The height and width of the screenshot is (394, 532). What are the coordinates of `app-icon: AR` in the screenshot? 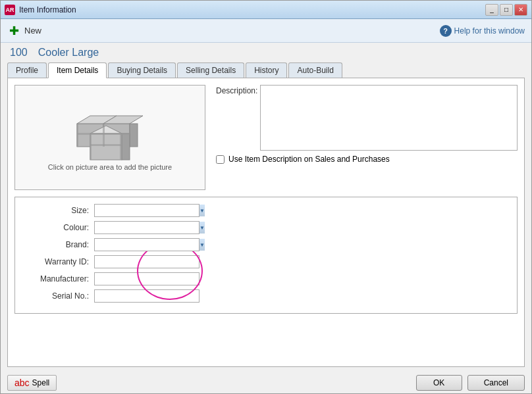 It's located at (10, 10).